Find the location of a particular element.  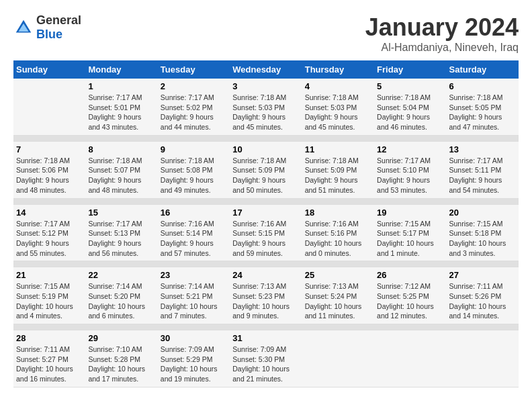

month-title: January 2024 is located at coordinates (442, 28).